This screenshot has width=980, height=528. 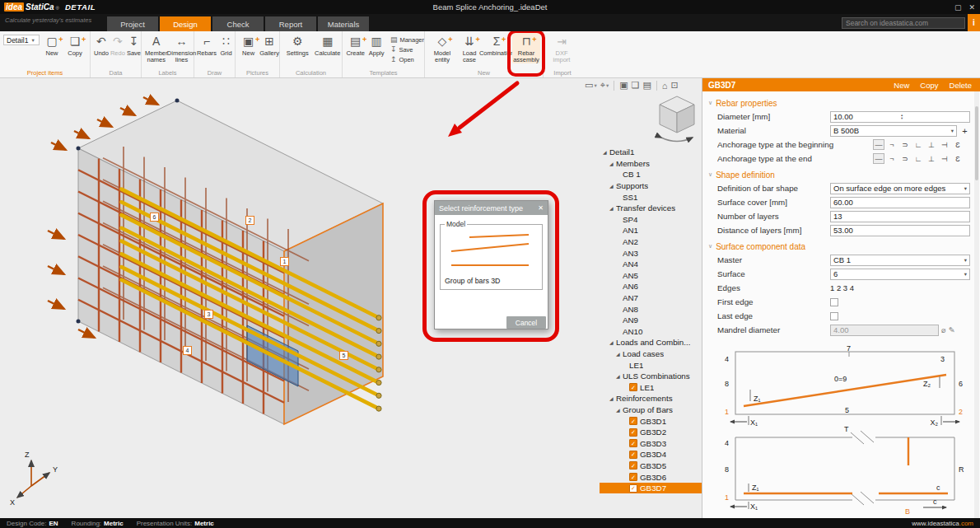 I want to click on tree-item-an10: AN10, so click(x=651, y=332).